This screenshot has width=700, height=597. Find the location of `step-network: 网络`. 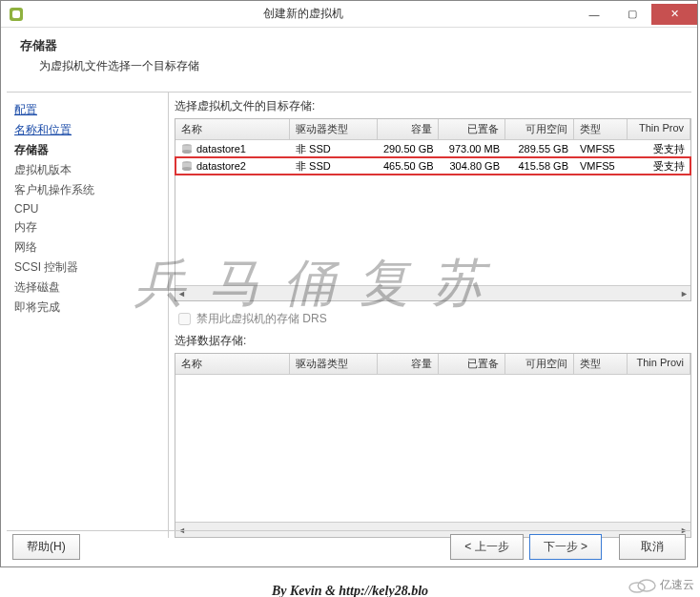

step-network: 网络 is located at coordinates (88, 248).